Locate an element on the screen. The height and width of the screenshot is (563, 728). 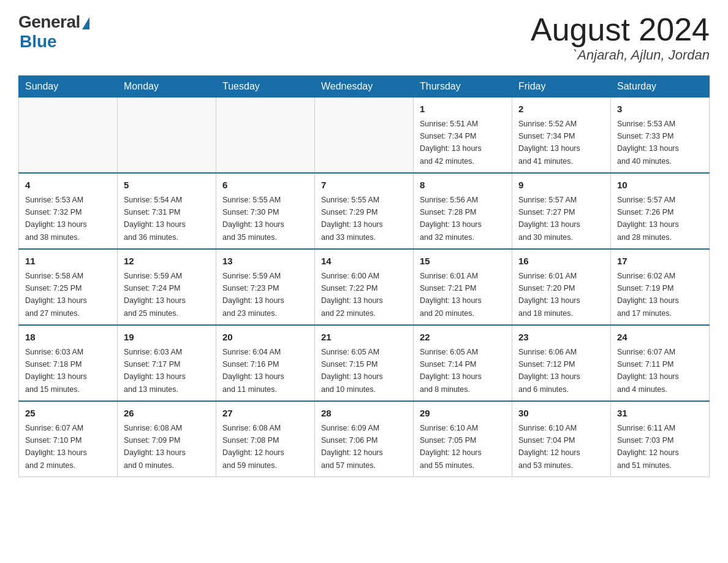
day-info: Sunrise: 6:01 AM Sunset: 7:20 PM Dayligh… is located at coordinates (549, 294).